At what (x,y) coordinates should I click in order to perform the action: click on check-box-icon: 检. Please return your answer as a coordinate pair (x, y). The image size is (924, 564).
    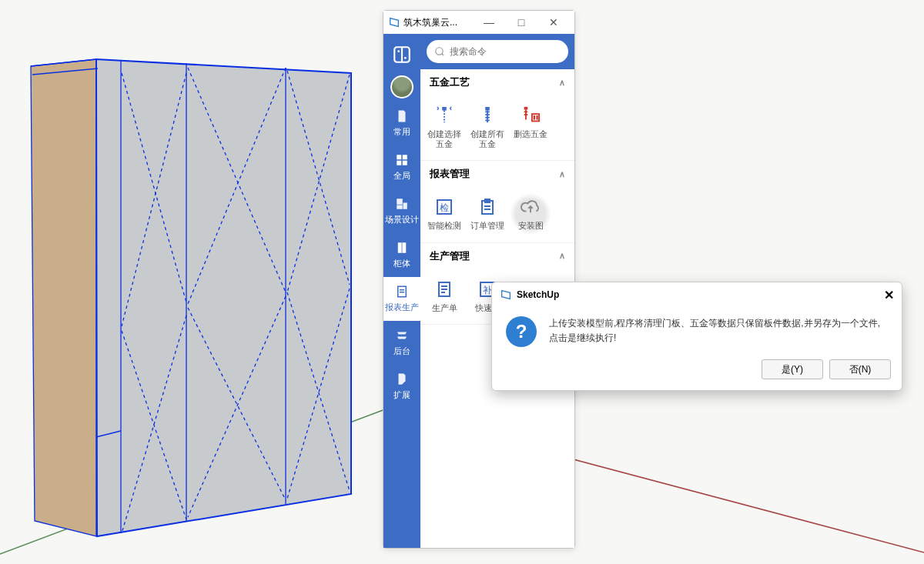
    Looking at the image, I should click on (444, 207).